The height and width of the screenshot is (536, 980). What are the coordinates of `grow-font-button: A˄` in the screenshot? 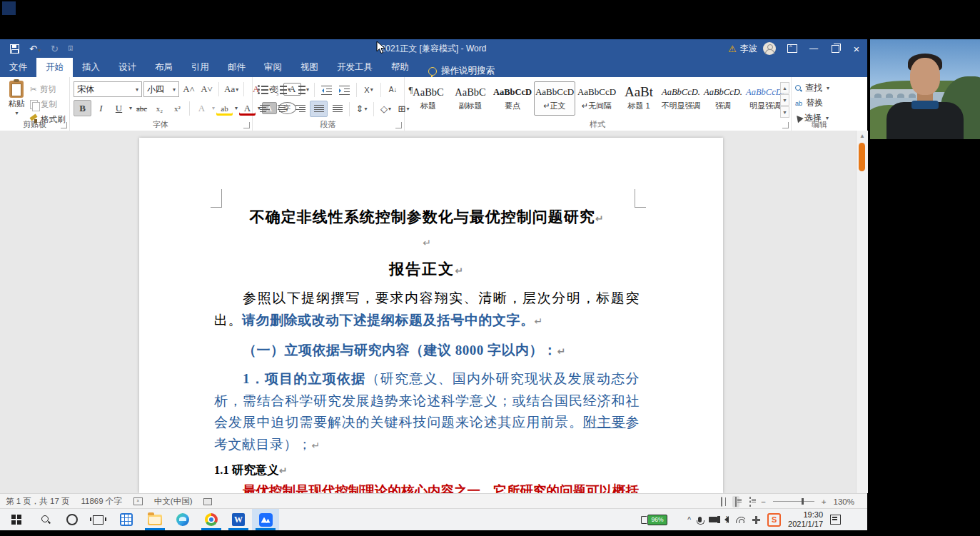 It's located at (188, 90).